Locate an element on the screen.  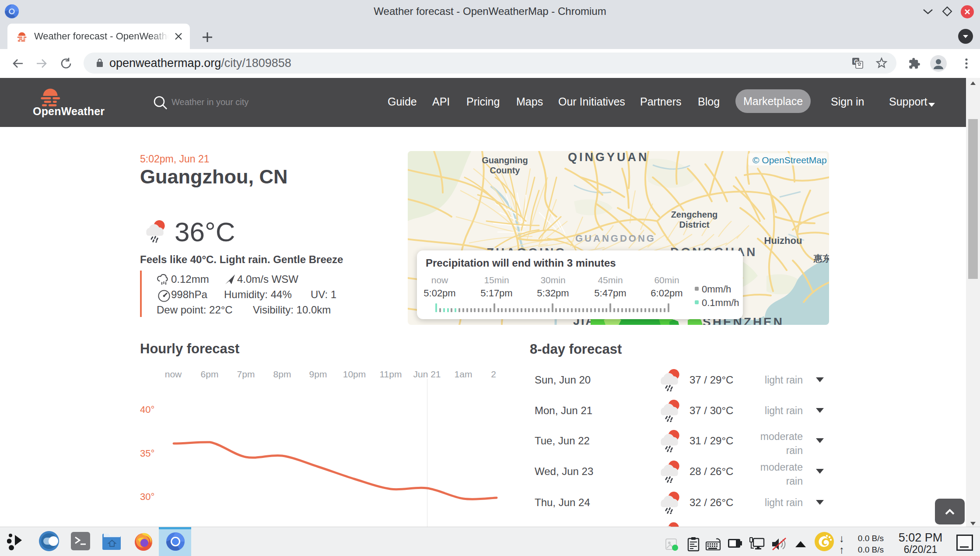
svg-text: GUANGDONG is located at coordinates (616, 238).